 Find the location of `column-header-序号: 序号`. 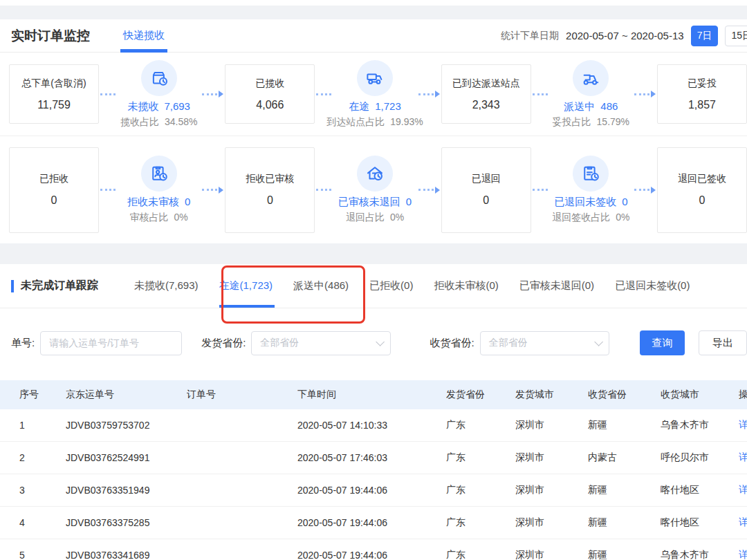

column-header-序号: 序号 is located at coordinates (43, 395).